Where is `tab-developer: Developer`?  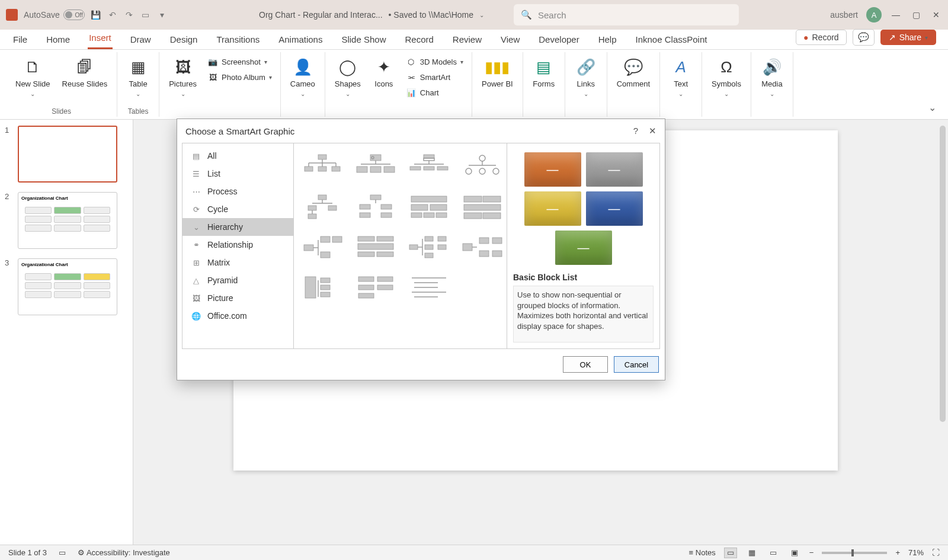 tab-developer: Developer is located at coordinates (559, 40).